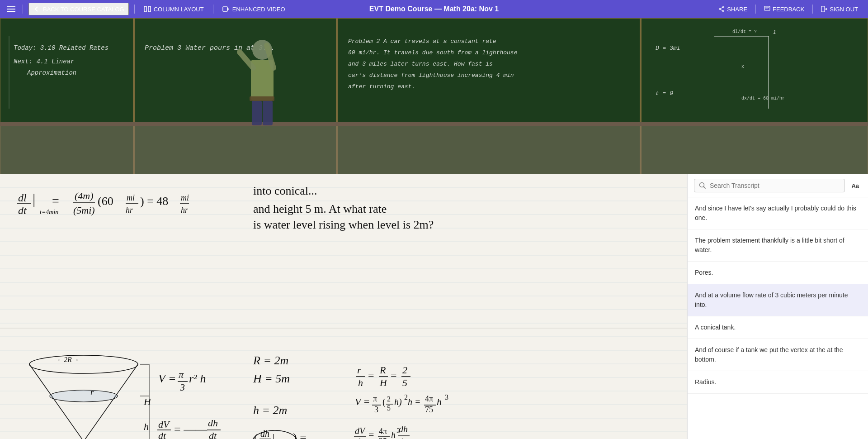 This screenshot has width=868, height=439. Describe the element at coordinates (778, 214) in the screenshot. I see `transcript-entry: And since I have let's say actually I pr…` at that location.